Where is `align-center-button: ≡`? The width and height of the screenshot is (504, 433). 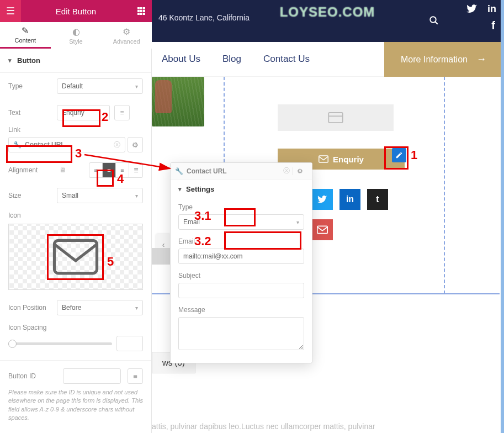 align-center-button: ≡ is located at coordinates (109, 170).